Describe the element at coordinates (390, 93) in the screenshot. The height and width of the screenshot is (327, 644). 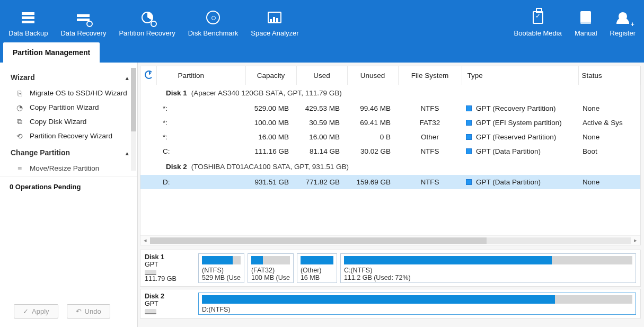
I see `disk-header-1: Disk 1 (Apacer AS340 120GB SATA, GPT, 11…` at that location.